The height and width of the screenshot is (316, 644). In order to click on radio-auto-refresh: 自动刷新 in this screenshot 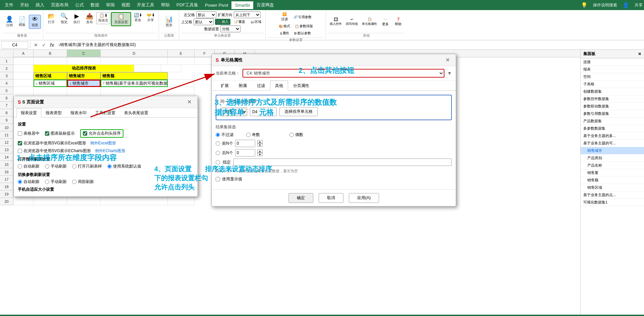, I will do `click(29, 167)`.